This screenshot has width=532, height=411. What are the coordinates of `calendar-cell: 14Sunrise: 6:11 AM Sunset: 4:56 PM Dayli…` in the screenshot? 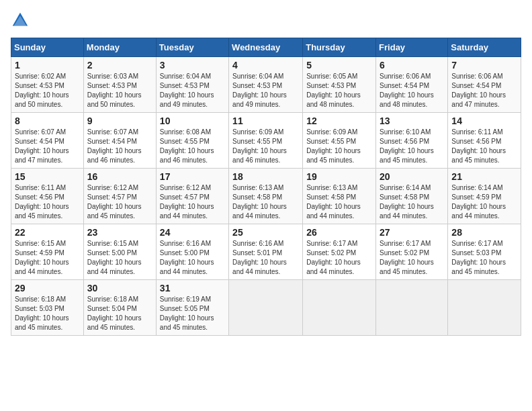 It's located at (485, 141).